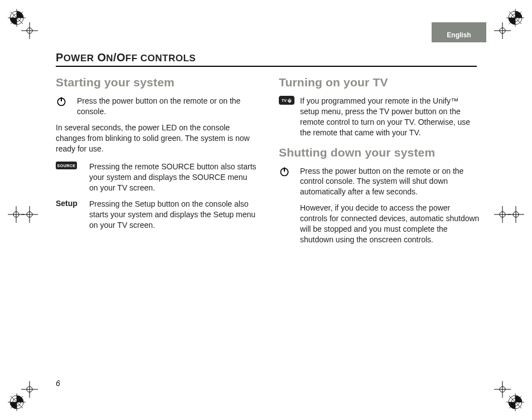 The image size is (532, 420). What do you see at coordinates (72, 165) in the screenshot?
I see `source-button-icon: SOURCE` at bounding box center [72, 165].